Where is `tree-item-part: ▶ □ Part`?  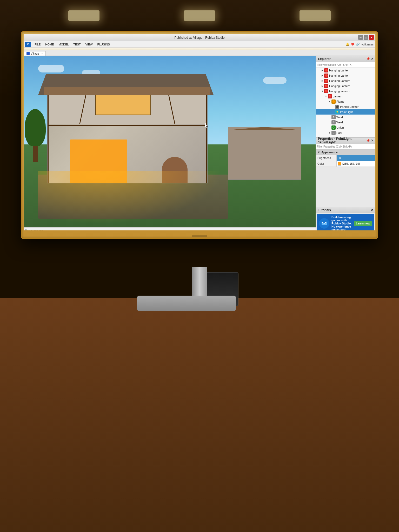 tree-item-part: ▶ □ Part is located at coordinates (345, 133).